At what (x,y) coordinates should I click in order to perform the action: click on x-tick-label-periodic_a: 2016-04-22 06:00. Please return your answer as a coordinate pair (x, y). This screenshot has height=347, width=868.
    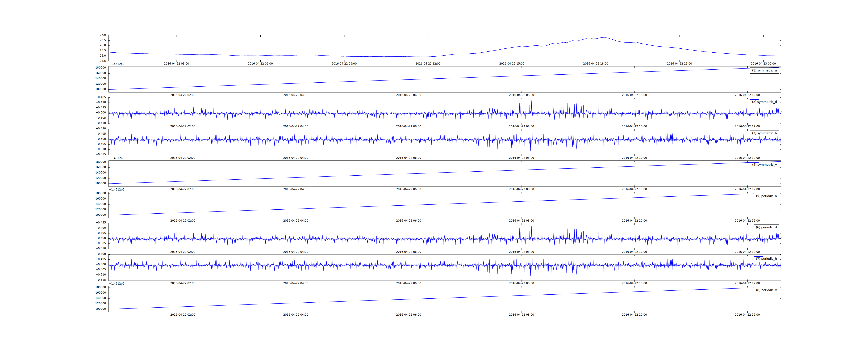
    Looking at the image, I should click on (409, 221).